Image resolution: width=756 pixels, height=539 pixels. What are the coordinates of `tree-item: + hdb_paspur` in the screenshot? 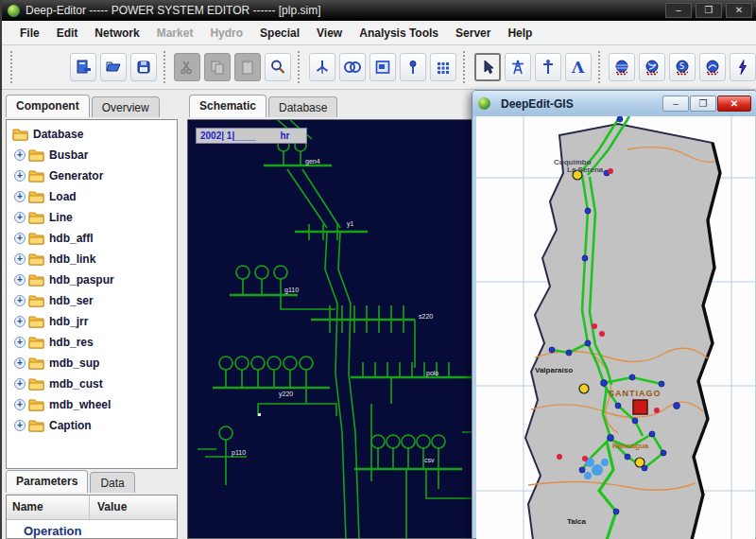 It's located at (92, 280).